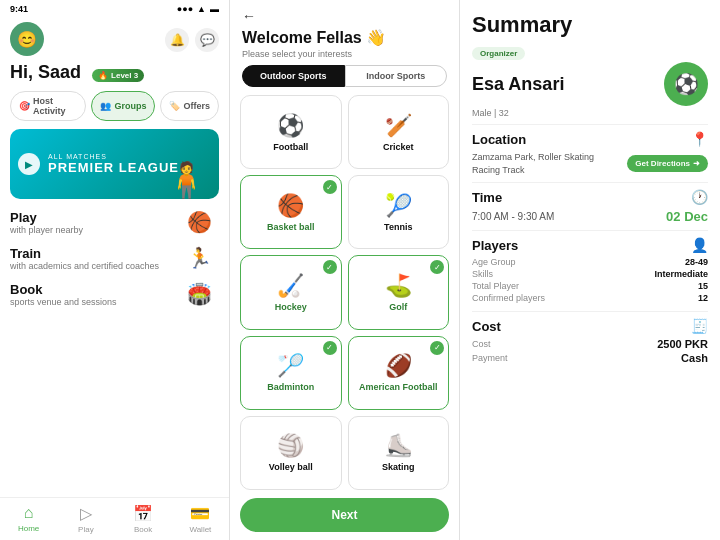 The image size is (720, 540). I want to click on book-section: Book sports venue and sessions 🏟️, so click(114, 294).